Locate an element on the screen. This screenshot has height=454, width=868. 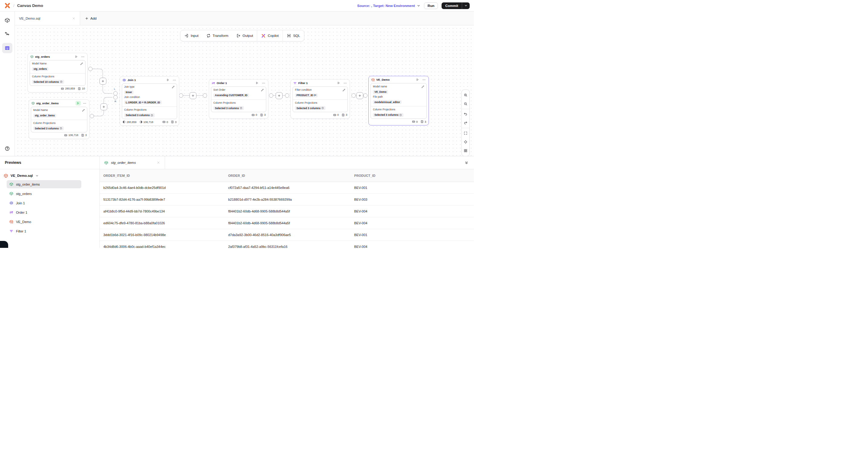
tree-root-ve-demo-sql: VE_Demo.sql is located at coordinates (52, 176).